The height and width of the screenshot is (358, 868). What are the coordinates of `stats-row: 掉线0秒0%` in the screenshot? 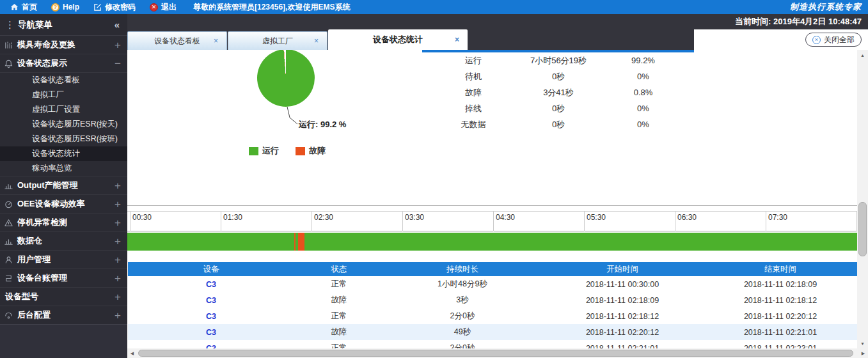 It's located at (558, 109).